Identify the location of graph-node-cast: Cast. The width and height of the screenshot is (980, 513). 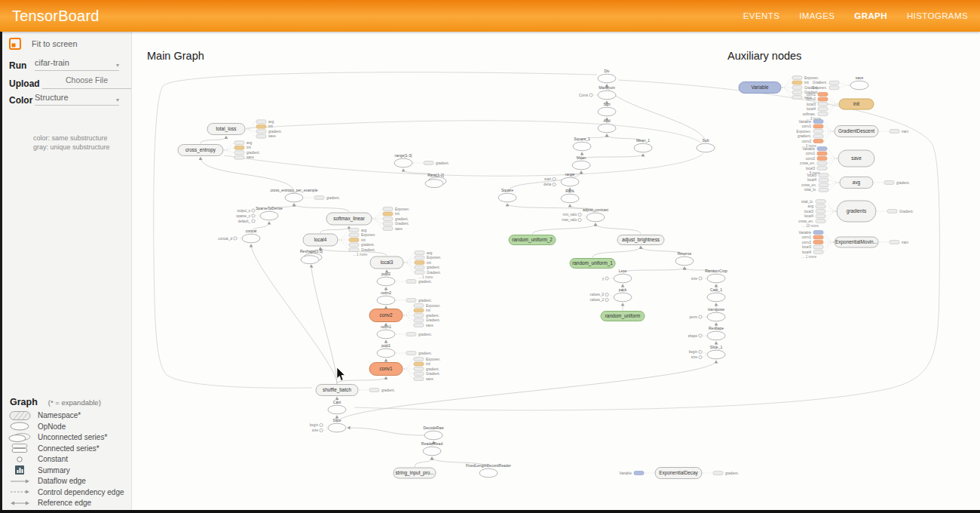
(337, 407).